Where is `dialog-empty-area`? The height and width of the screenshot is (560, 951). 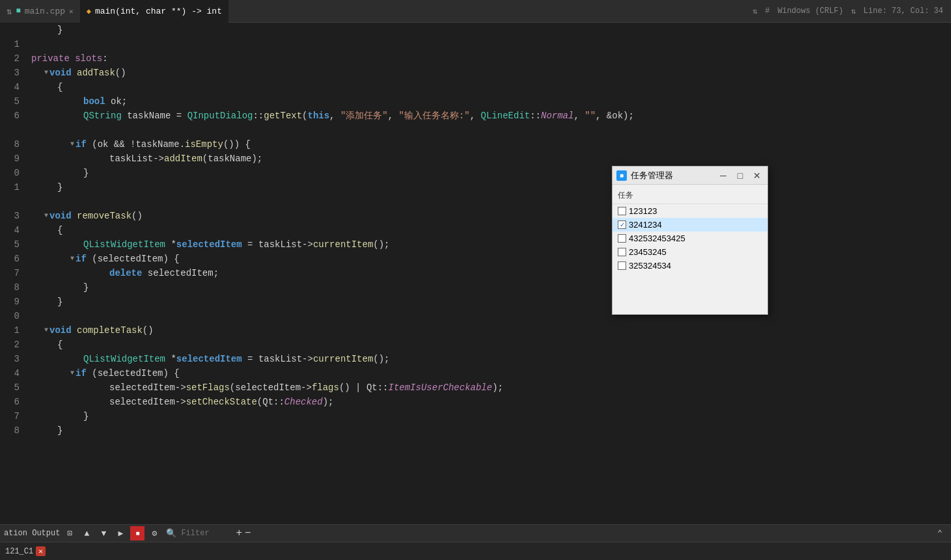 dialog-empty-area is located at coordinates (690, 292).